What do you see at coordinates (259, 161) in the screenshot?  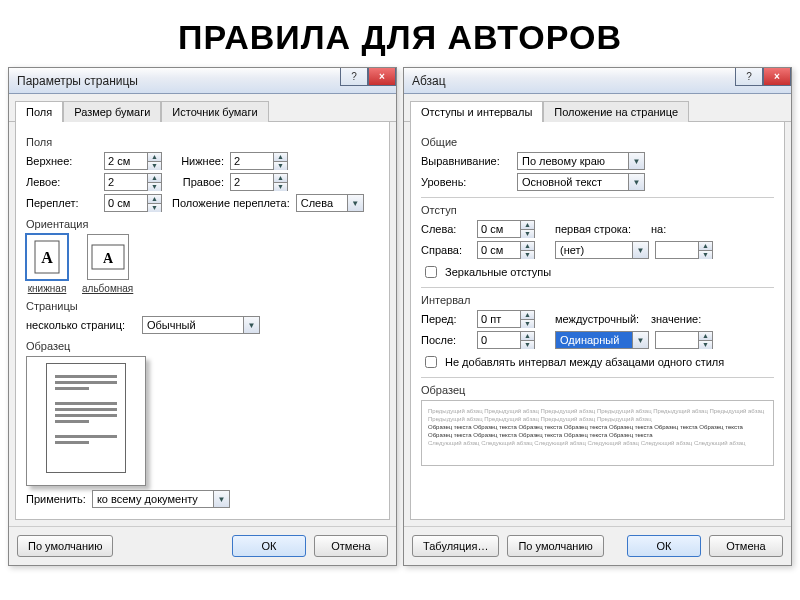 I see `bottom-margin-input: ▲▼` at bounding box center [259, 161].